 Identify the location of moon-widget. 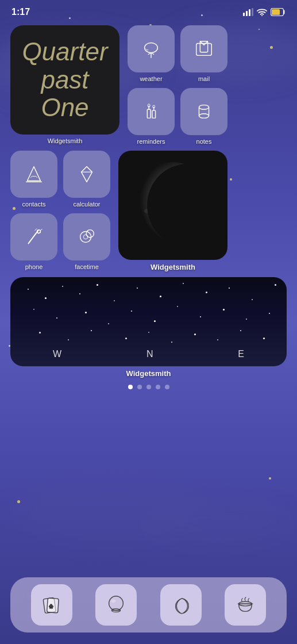
(173, 205).